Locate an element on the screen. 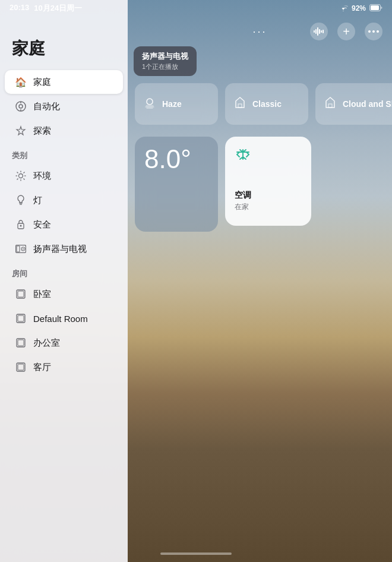 Image resolution: width=392 pixels, height=562 pixels. lights-icon is located at coordinates (21, 200).